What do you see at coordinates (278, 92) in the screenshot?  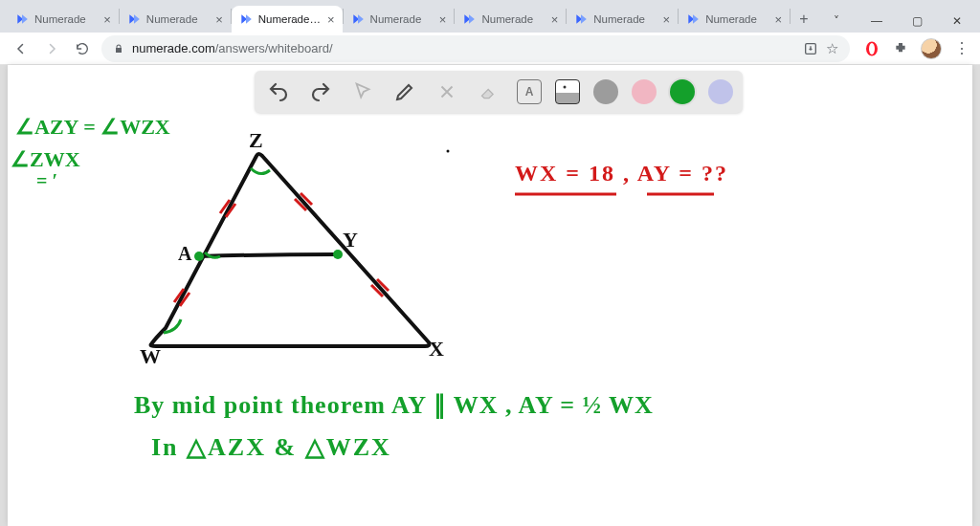 I see `undo-button` at bounding box center [278, 92].